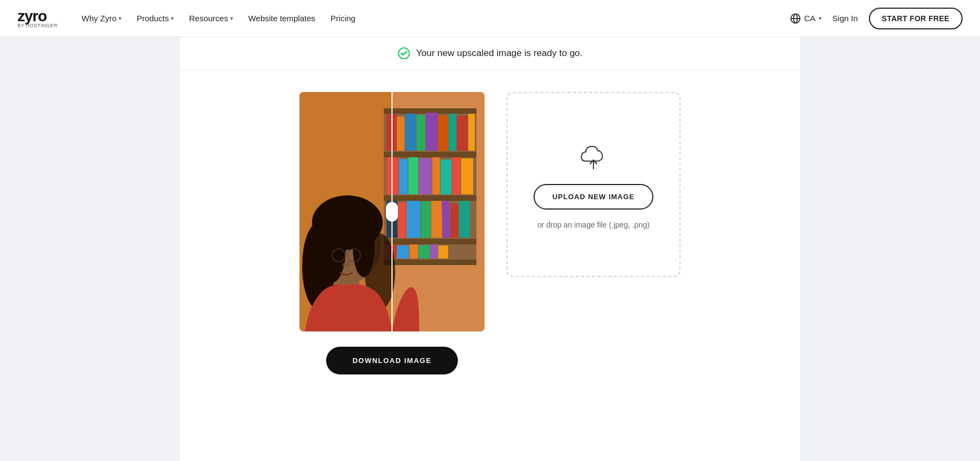 Image resolution: width=980 pixels, height=461 pixels. Describe the element at coordinates (404, 53) in the screenshot. I see `success-check-icon` at that location.